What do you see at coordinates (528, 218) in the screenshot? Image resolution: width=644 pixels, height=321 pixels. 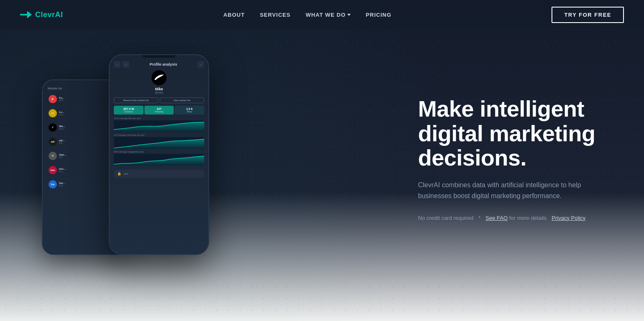 I see `faq-suffix: for more details` at bounding box center [528, 218].